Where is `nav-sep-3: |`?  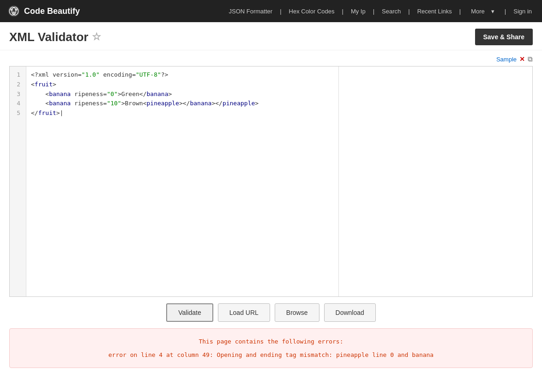
nav-sep-3: | is located at coordinates (374, 11).